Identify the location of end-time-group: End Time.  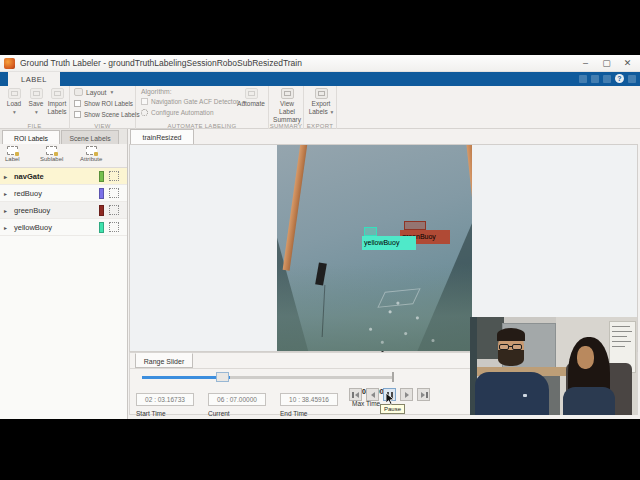
(311, 402).